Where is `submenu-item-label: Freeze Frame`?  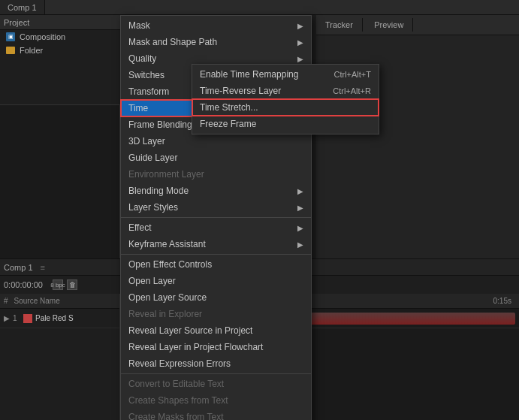
submenu-item-label: Freeze Frame is located at coordinates (228, 124).